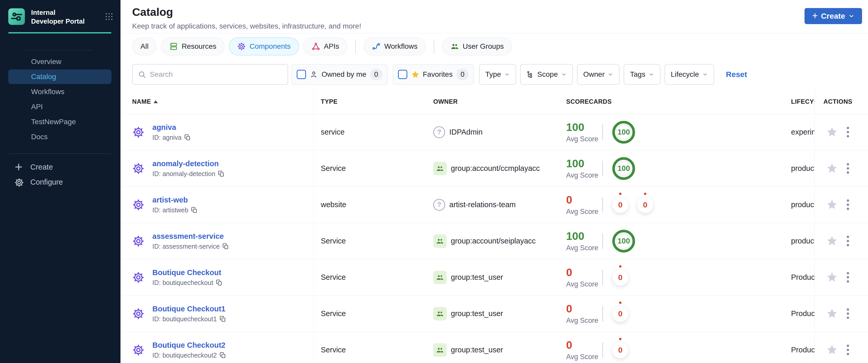 The image size is (868, 363). I want to click on table-row: assessment-service ID, so click(494, 241).